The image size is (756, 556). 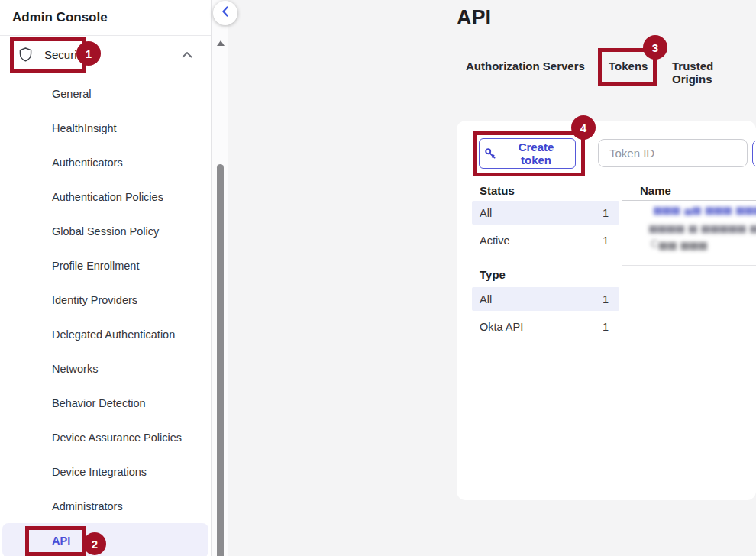 What do you see at coordinates (105, 18) in the screenshot?
I see `app-title: Admin Console` at bounding box center [105, 18].